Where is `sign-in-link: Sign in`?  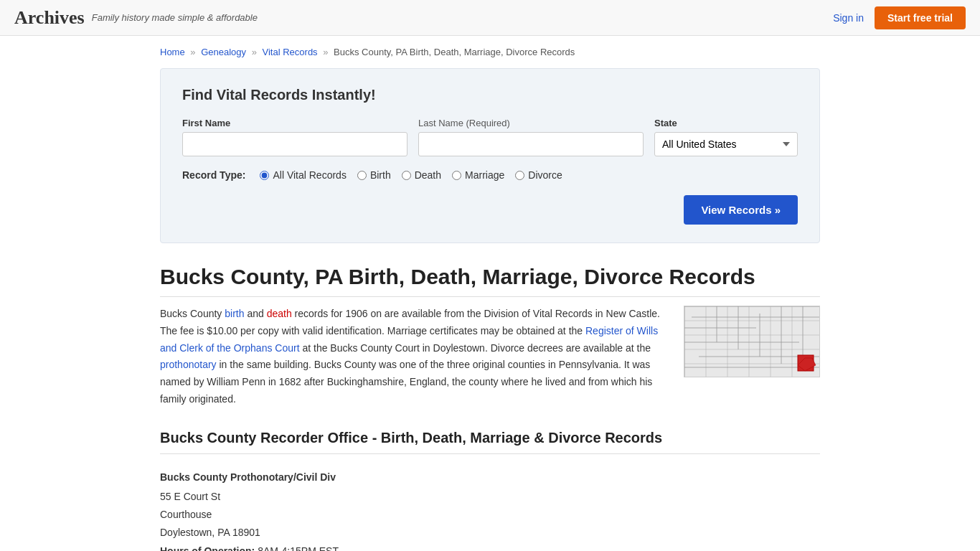
sign-in-link: Sign in is located at coordinates (848, 18).